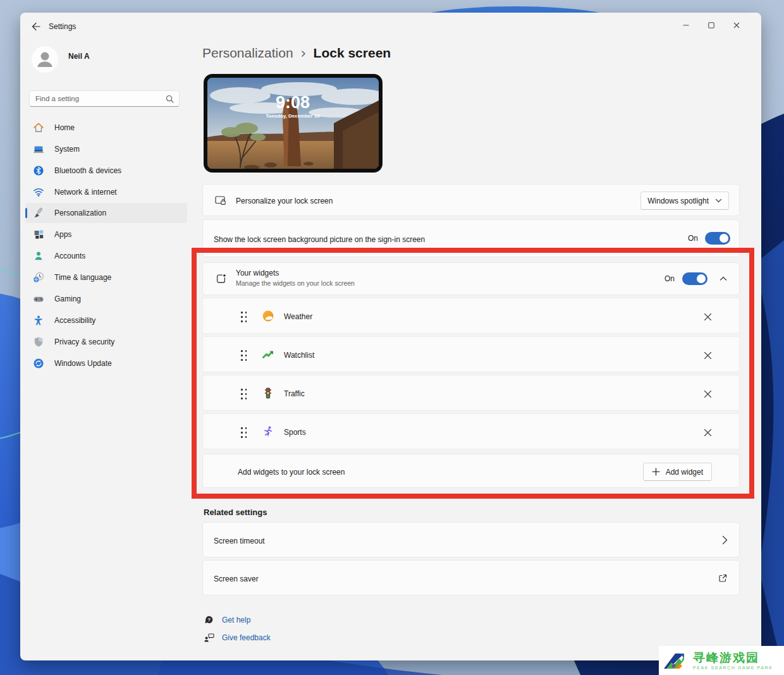 The width and height of the screenshot is (784, 675). I want to click on chevron-down-icon, so click(718, 201).